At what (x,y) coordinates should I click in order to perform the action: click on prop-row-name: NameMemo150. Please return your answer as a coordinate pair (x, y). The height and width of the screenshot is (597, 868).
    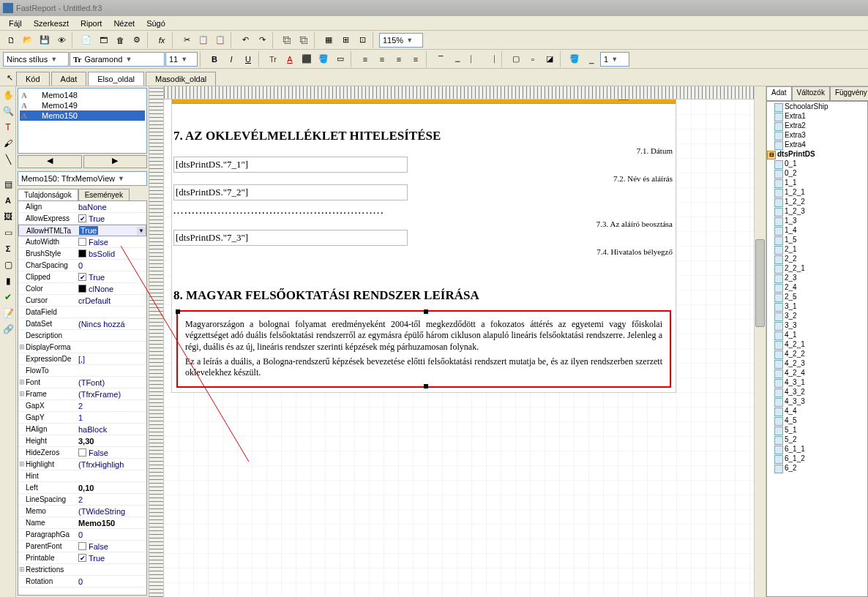
    Looking at the image, I should click on (82, 523).